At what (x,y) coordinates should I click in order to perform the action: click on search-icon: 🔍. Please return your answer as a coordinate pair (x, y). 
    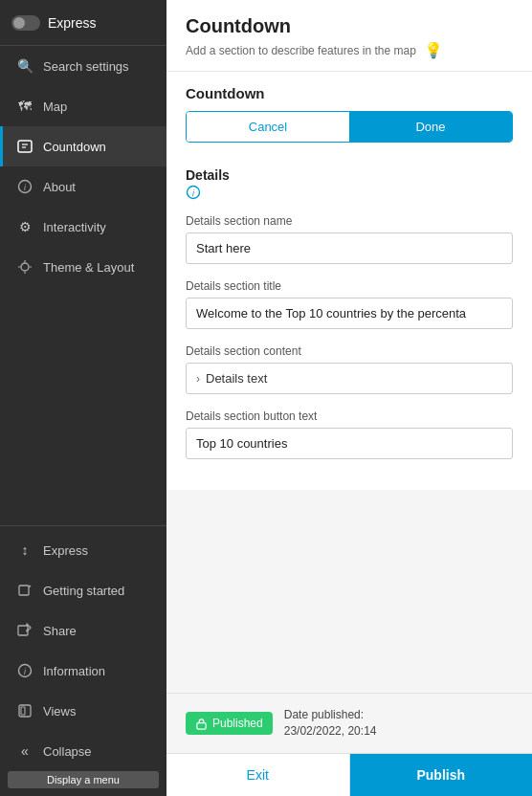
    Looking at the image, I should click on (25, 66).